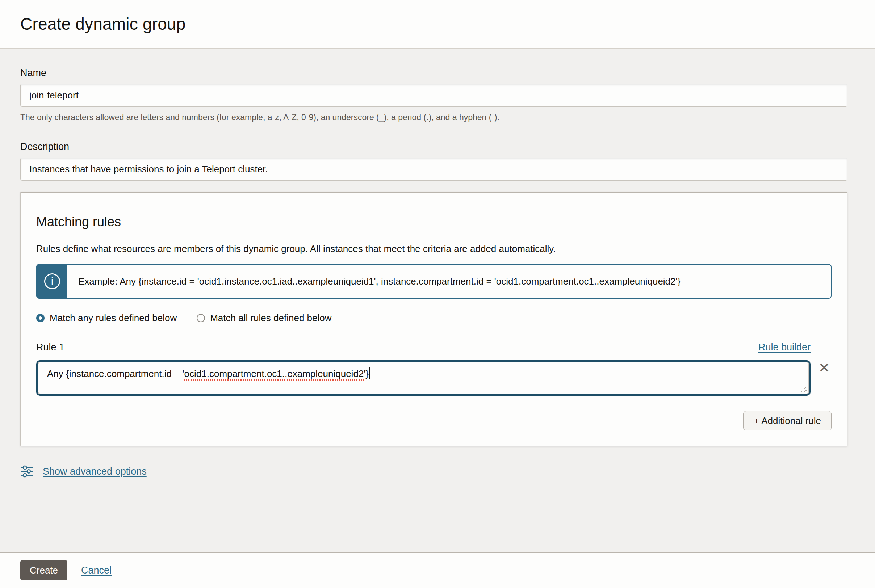 This screenshot has height=588, width=875. What do you see at coordinates (785, 347) in the screenshot?
I see `rule-builder-link: Rule builder` at bounding box center [785, 347].